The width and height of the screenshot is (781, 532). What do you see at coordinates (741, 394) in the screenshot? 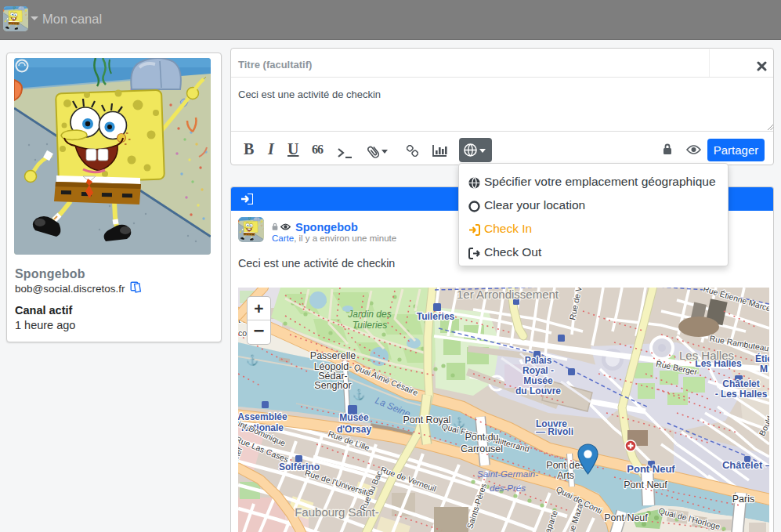
I see `svg-text: - Les Halles` at bounding box center [741, 394].